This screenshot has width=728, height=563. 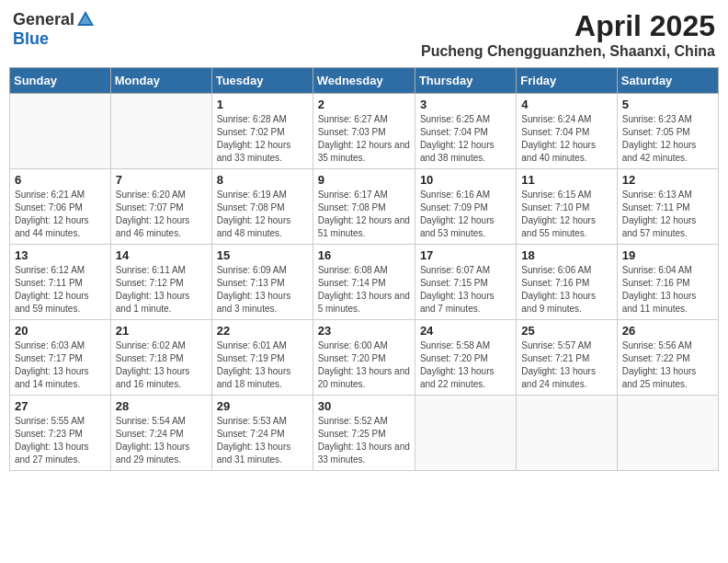 I want to click on calendar-cell: 12Sunrise: 6:13 AM Sunset: 7:11 PM Dayli…, so click(x=667, y=207).